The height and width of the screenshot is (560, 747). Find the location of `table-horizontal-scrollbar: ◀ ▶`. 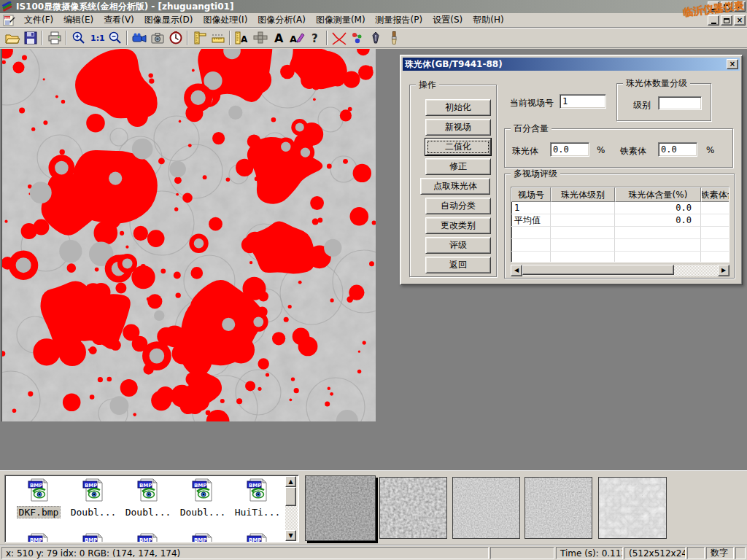

table-horizontal-scrollbar: ◀ ▶ is located at coordinates (620, 271).